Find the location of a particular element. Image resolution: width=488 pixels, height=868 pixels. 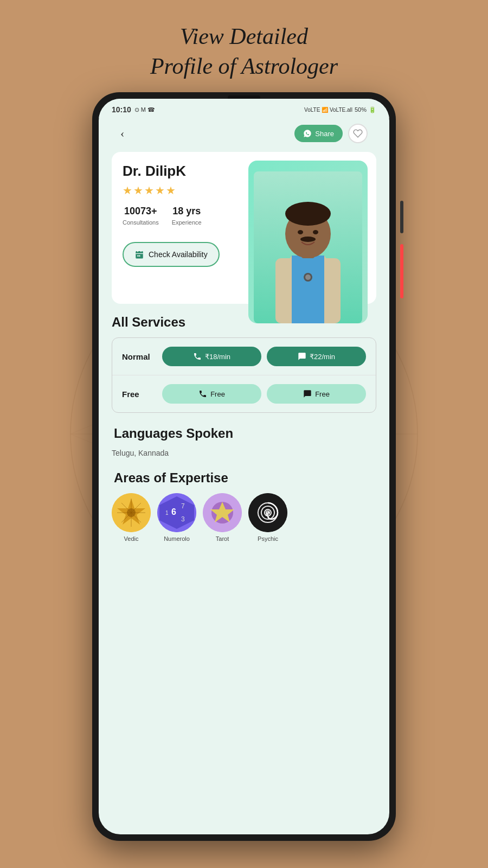

availability-label: Check Availability is located at coordinates (178, 254).